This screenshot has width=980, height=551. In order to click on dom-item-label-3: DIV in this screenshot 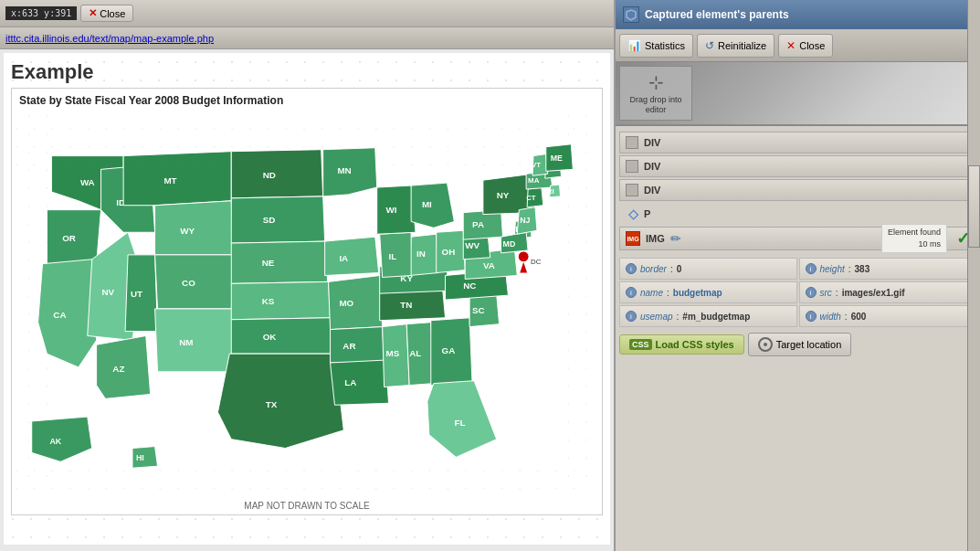, I will do `click(652, 190)`.